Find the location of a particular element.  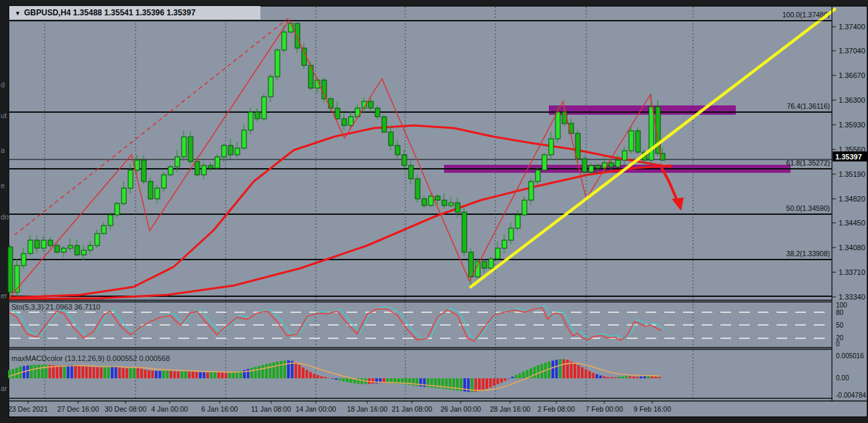

macd-axis-label: 0.005016 is located at coordinates (850, 356).